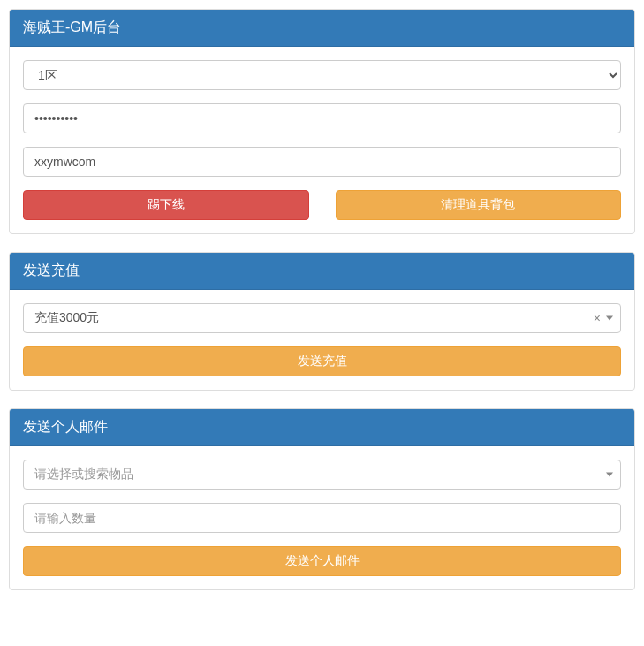  What do you see at coordinates (322, 518) in the screenshot?
I see `quantity-input` at bounding box center [322, 518].